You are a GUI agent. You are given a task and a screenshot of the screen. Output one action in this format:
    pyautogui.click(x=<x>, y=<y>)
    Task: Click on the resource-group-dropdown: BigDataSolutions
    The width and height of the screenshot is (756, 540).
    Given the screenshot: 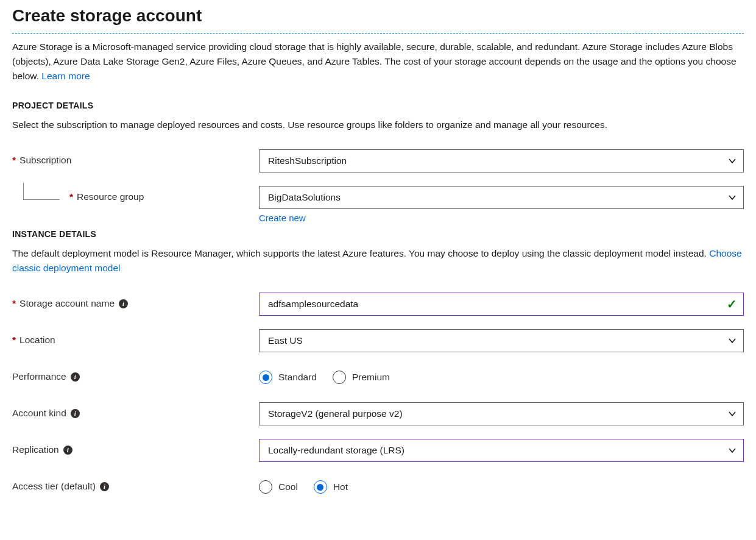 What is the action you would take?
    pyautogui.click(x=501, y=197)
    